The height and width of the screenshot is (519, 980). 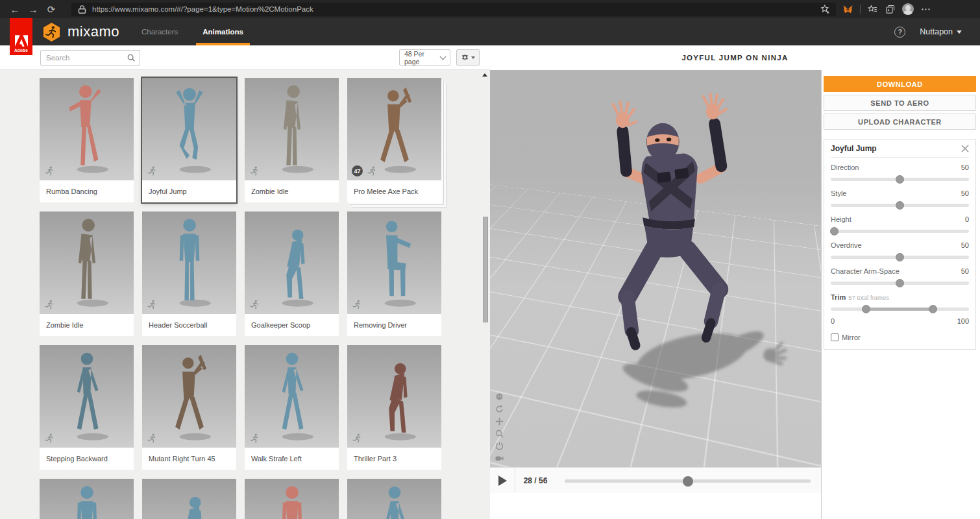 I want to click on slider-group-direction: Direction50, so click(x=900, y=174).